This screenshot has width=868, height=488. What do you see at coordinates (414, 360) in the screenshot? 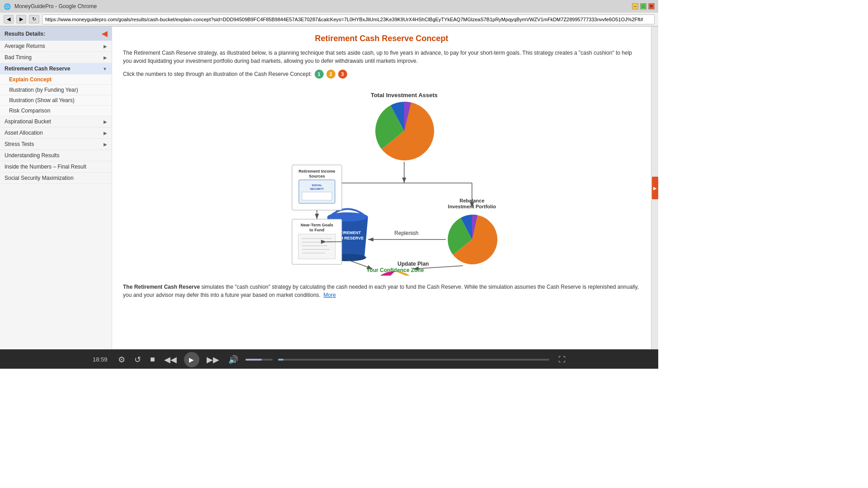
I see `progress-bar` at bounding box center [414, 360].